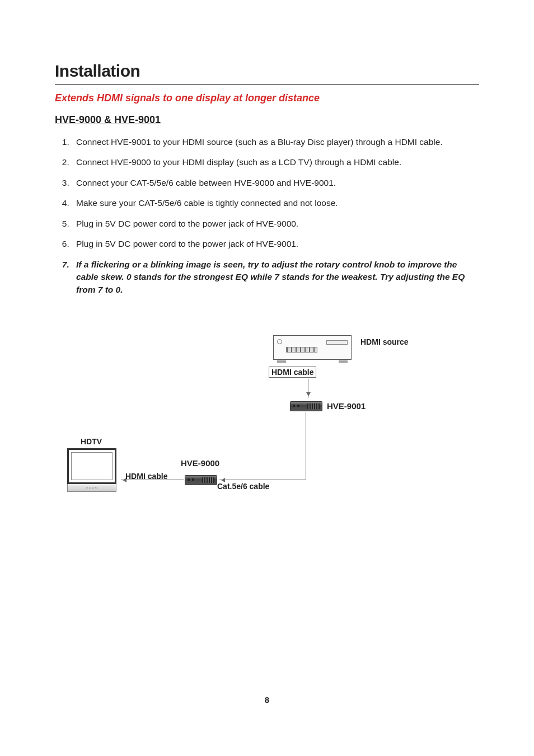 This screenshot has width=534, height=756. Describe the element at coordinates (267, 98) in the screenshot. I see `section-subtitle: Extends HDMI signals to one display at l…` at that location.